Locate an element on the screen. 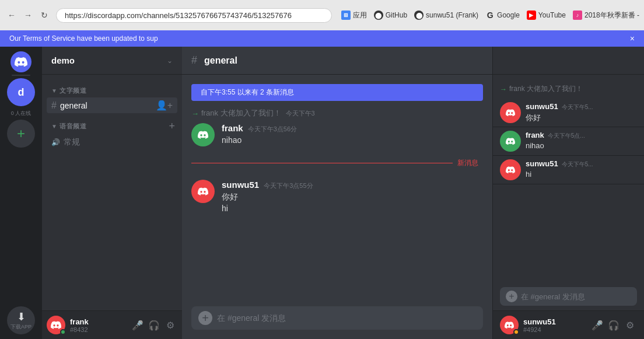 The image size is (644, 339). voice-category-arrow-icon: ▼ is located at coordinates (54, 126).